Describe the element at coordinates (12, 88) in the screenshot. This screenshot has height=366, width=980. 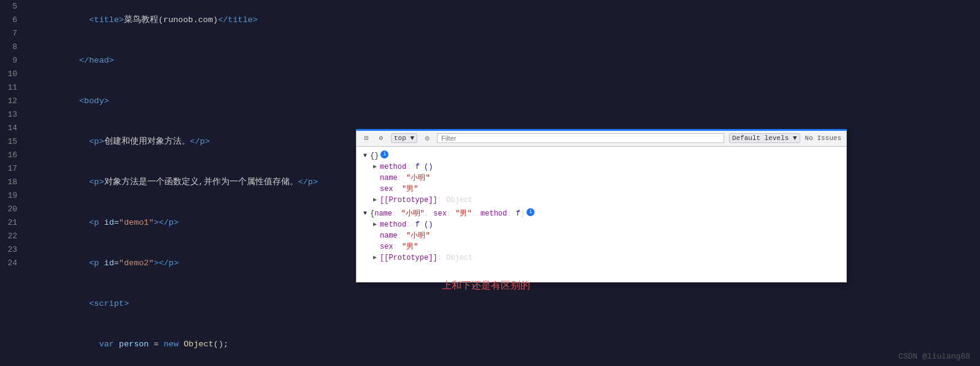
I see `ln-11: 11` at that location.